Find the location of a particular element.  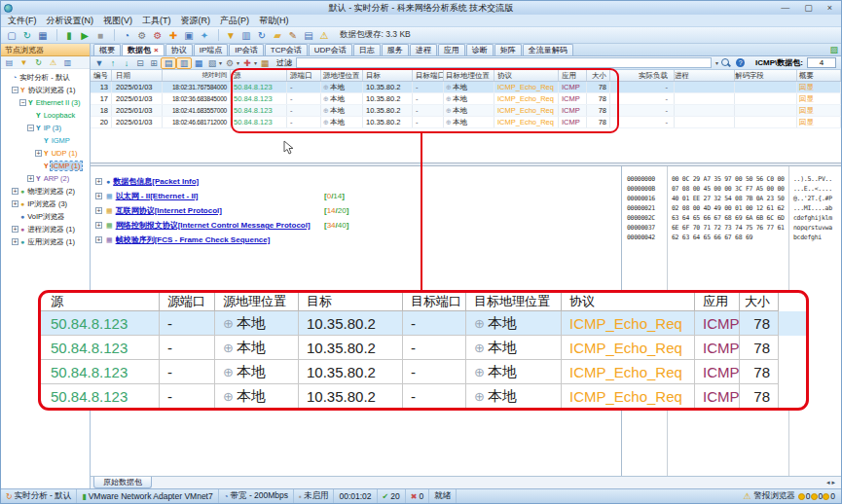

decode-item-label: 数据包信息[Packet Info] is located at coordinates (156, 181).